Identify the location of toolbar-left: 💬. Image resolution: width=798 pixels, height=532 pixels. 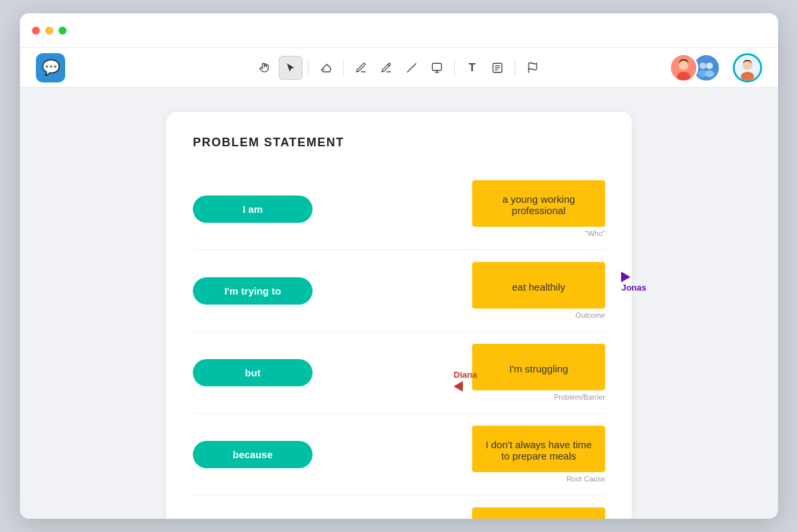
(53, 68).